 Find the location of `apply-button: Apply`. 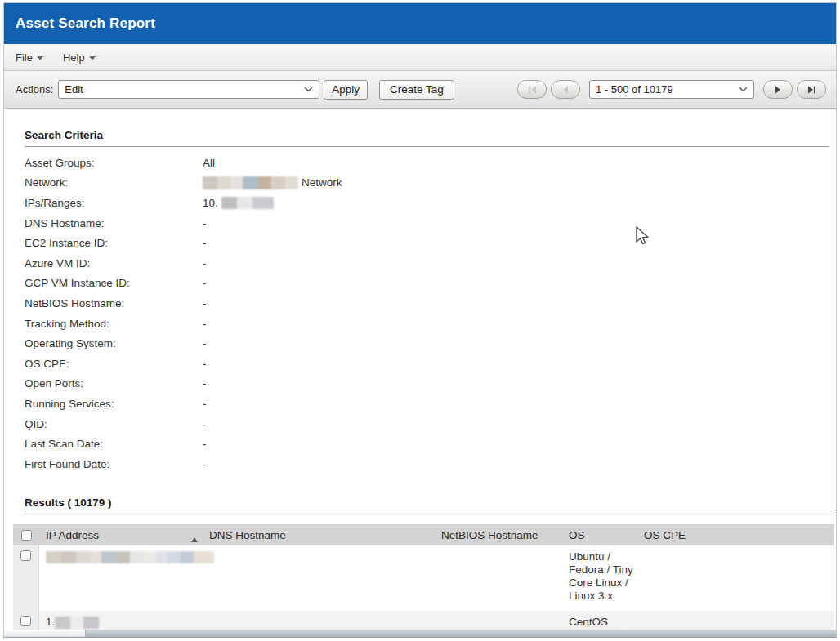

apply-button: Apply is located at coordinates (346, 90).